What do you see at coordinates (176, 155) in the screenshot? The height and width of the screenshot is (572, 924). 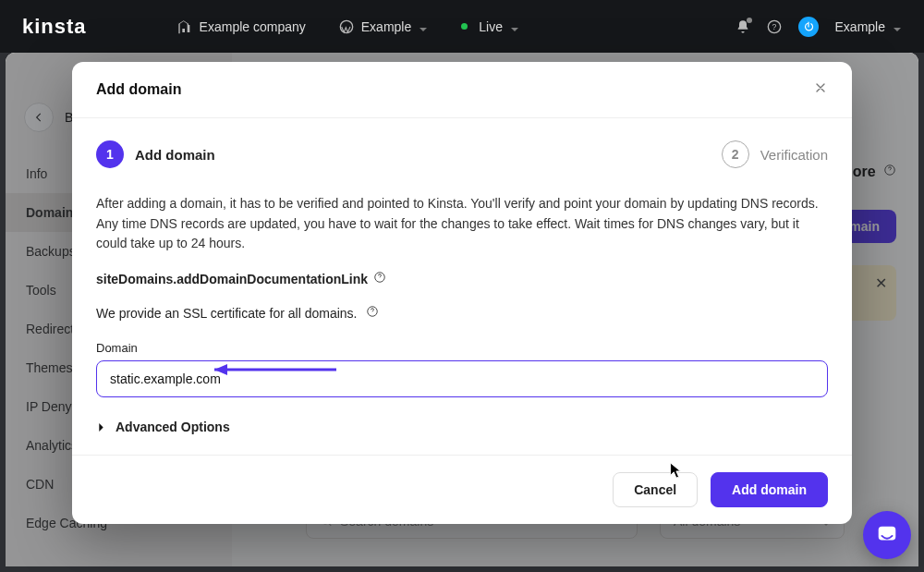 I see `step-1-label: Add domain` at bounding box center [176, 155].